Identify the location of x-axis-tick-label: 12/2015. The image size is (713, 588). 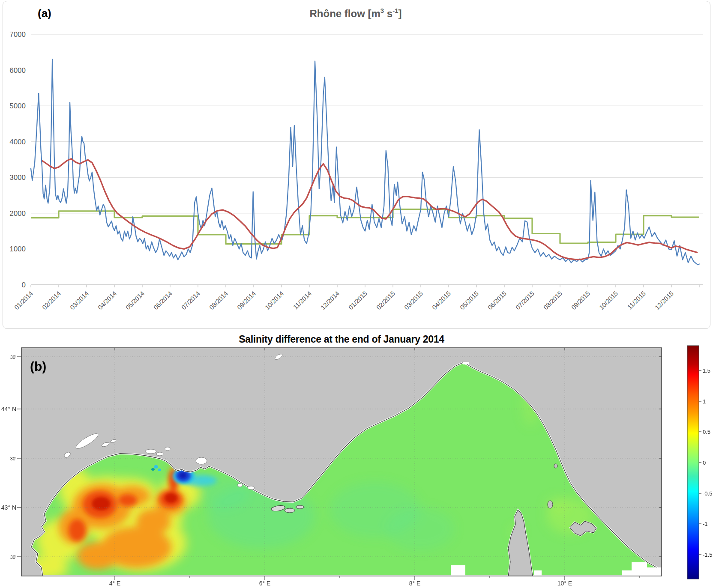
(664, 300).